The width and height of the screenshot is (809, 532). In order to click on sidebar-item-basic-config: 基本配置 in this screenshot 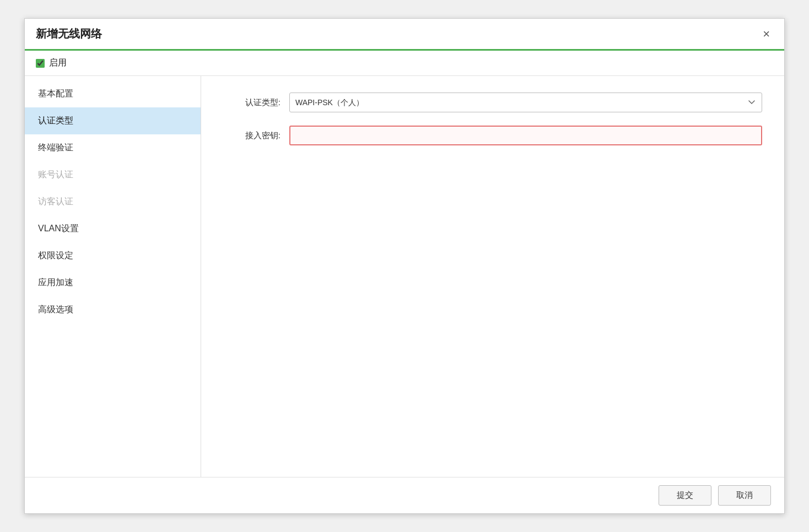, I will do `click(112, 94)`.